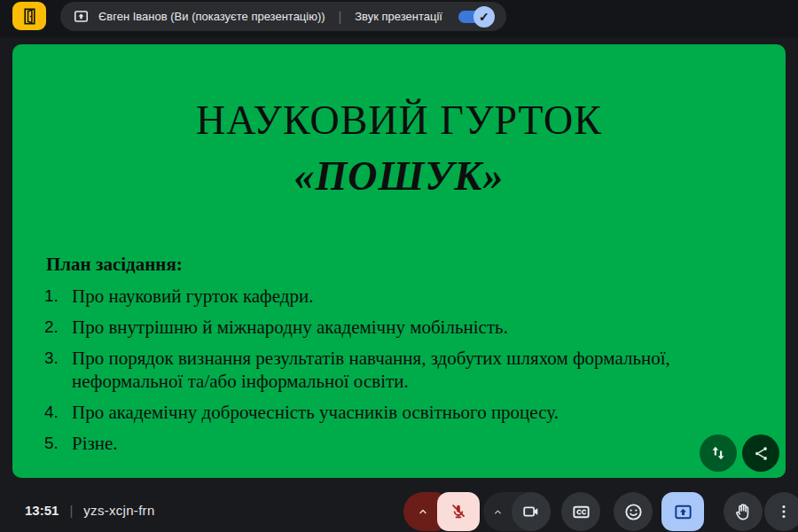 This screenshot has height=532, width=798. I want to click on list-item-number: 5., so click(59, 443).